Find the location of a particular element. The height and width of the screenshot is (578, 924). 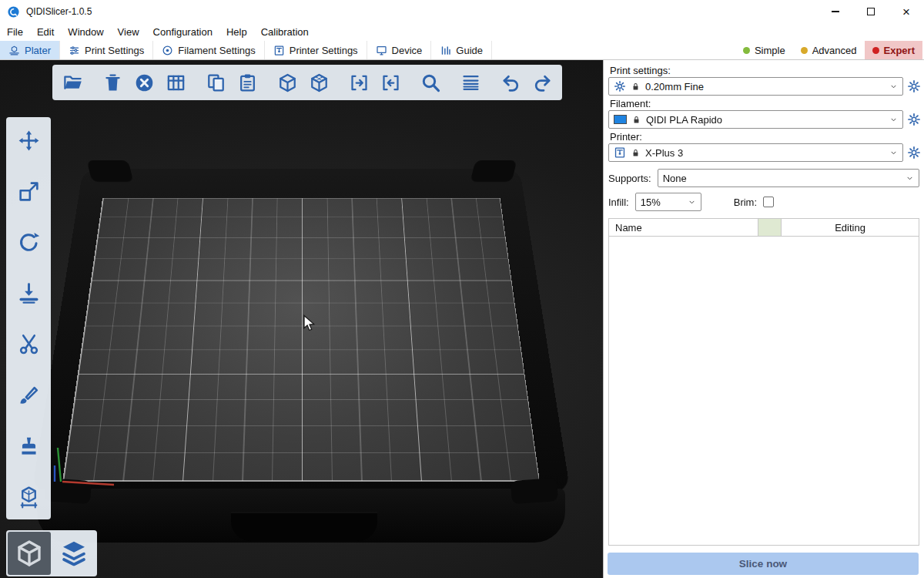

window-title: QIDISlicer-1.0.5 is located at coordinates (59, 12).